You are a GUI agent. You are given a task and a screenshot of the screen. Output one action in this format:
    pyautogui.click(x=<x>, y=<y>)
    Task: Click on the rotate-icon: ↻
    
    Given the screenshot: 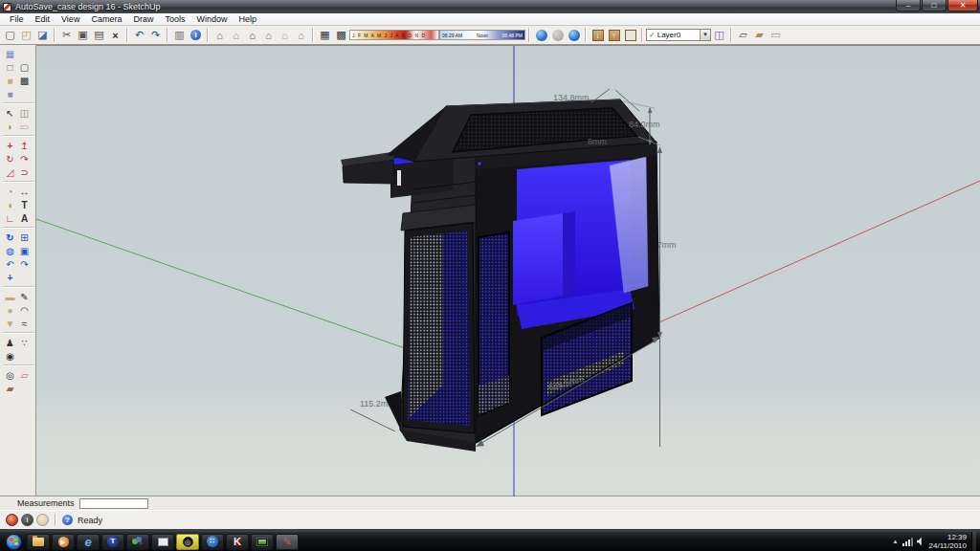 What is the action you would take?
    pyautogui.click(x=10, y=159)
    